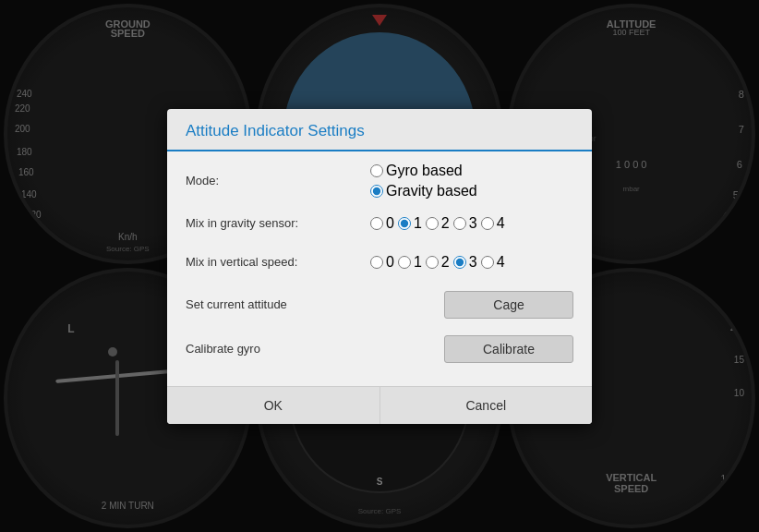 Image resolution: width=759 pixels, height=532 pixels. Describe the element at coordinates (315, 305) in the screenshot. I see `set-attitude-label: Set current attitude` at that location.